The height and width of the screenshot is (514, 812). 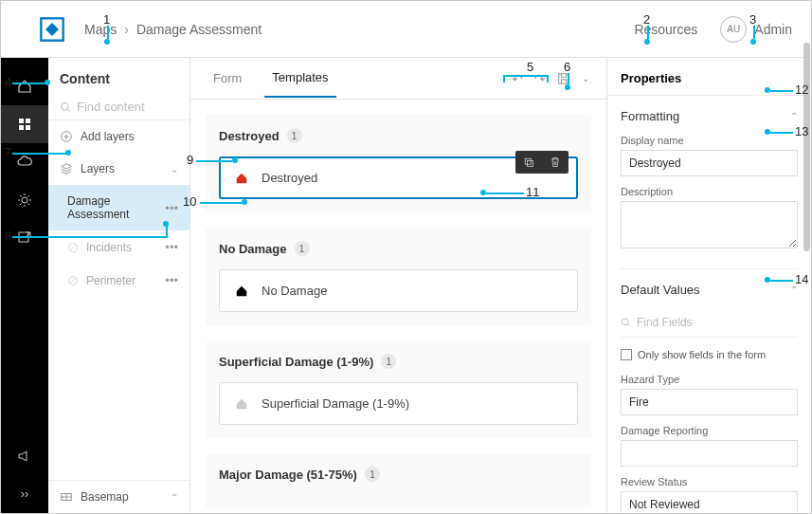 I want to click on template-group-nodamage: No Damage 1 No Damage, so click(x=398, y=277).